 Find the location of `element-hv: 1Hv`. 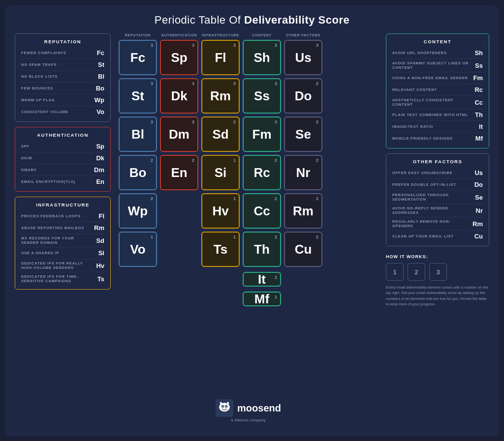

element-hv: 1Hv is located at coordinates (220, 211).